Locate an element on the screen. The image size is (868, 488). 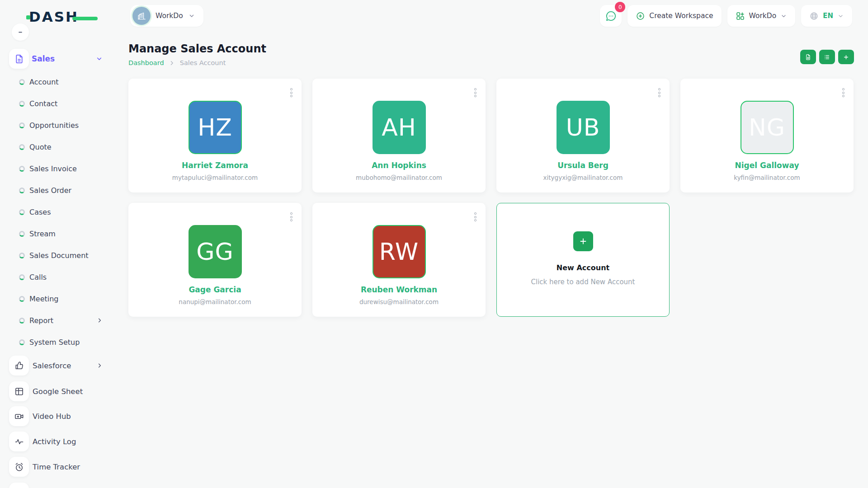
list-view-button is located at coordinates (827, 57).